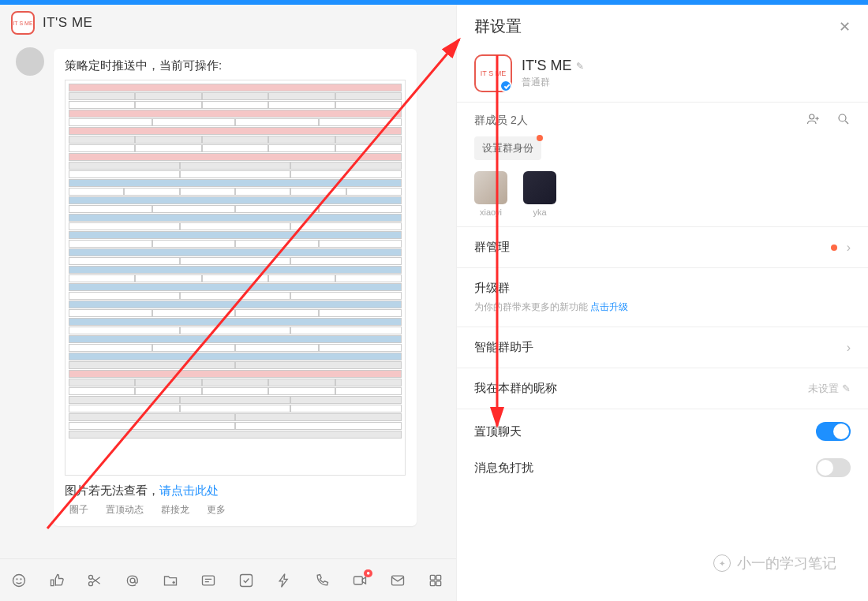 This screenshot has height=601, width=868. What do you see at coordinates (228, 23) in the screenshot?
I see `chat-header: IT S ME IT'S ME` at bounding box center [228, 23].